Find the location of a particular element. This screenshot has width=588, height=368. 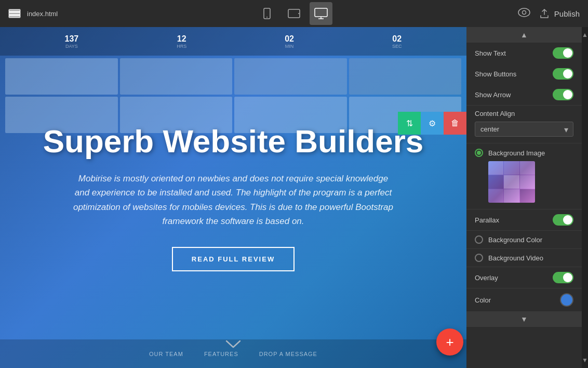

bg-color-row: Background Color is located at coordinates (524, 240).